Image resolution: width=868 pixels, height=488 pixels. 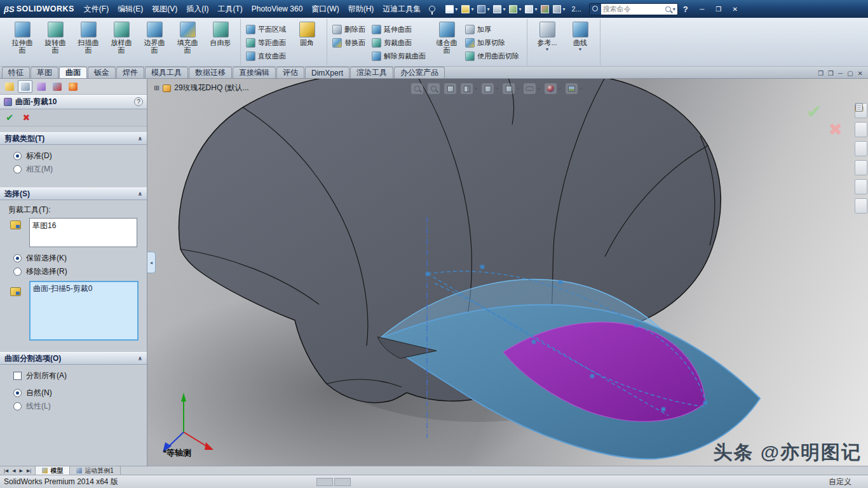 I want to click on previous-view-icon, so click(x=450, y=89).